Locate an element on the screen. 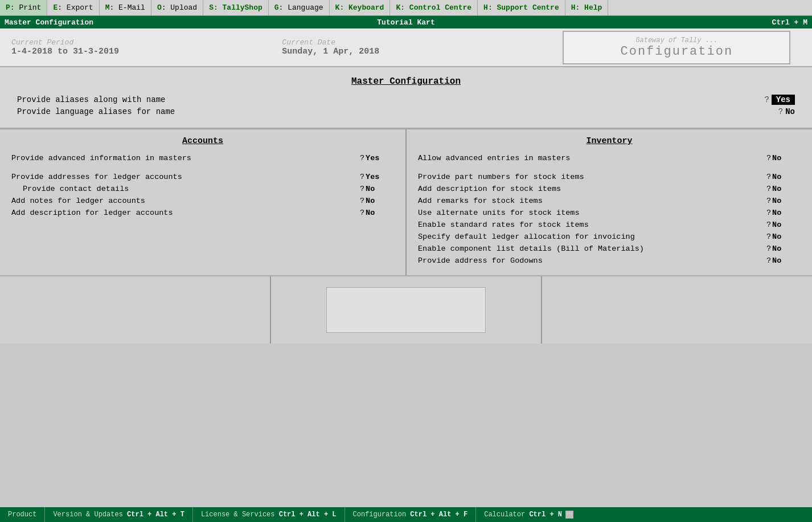  language-prefix: G is located at coordinates (277, 8).